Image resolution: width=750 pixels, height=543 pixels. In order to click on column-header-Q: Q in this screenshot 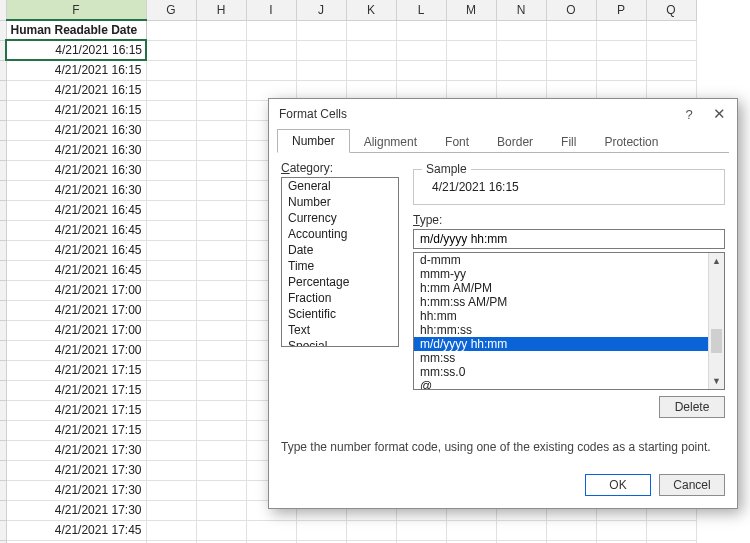, I will do `click(671, 10)`.